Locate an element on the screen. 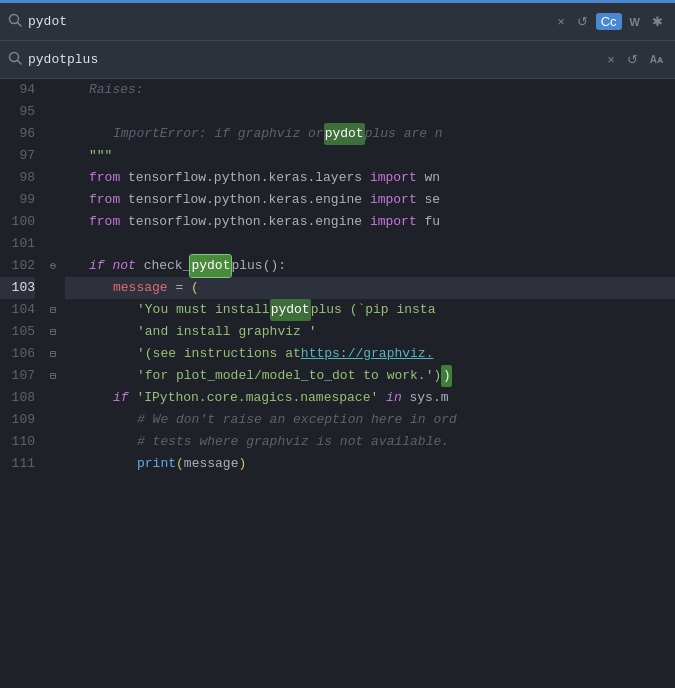 The image size is (675, 688). kw-from-98: from is located at coordinates (104, 178).